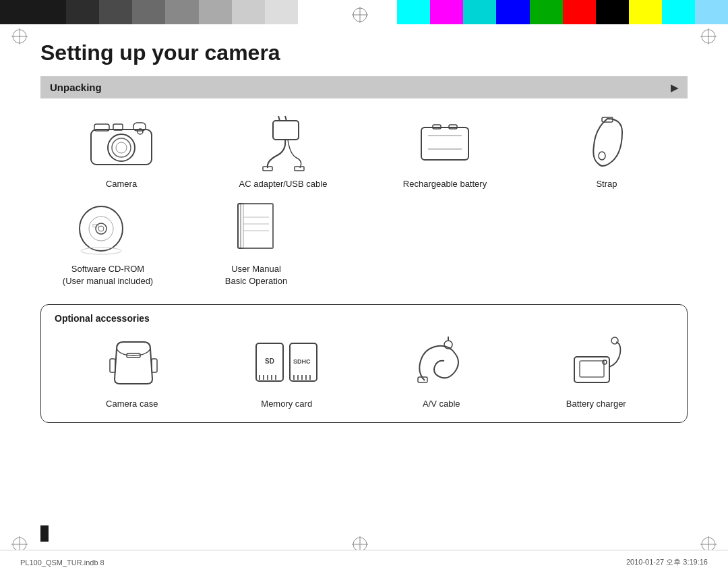 Image resolution: width=728 pixels, height=574 pixels. What do you see at coordinates (445, 184) in the screenshot?
I see `item-battery-label: Rechargeable battery` at bounding box center [445, 184].